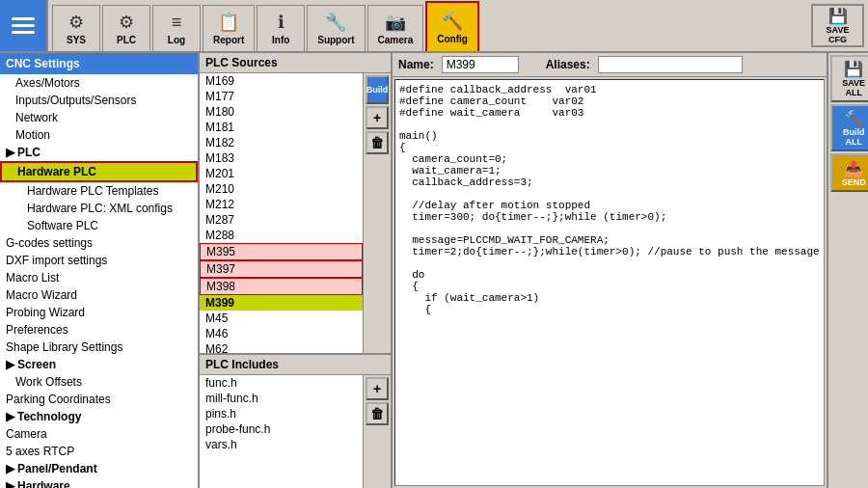 This screenshot has height=488, width=868. What do you see at coordinates (98, 365) in the screenshot?
I see `sidebar-item-screen: ▶ Screen` at bounding box center [98, 365].